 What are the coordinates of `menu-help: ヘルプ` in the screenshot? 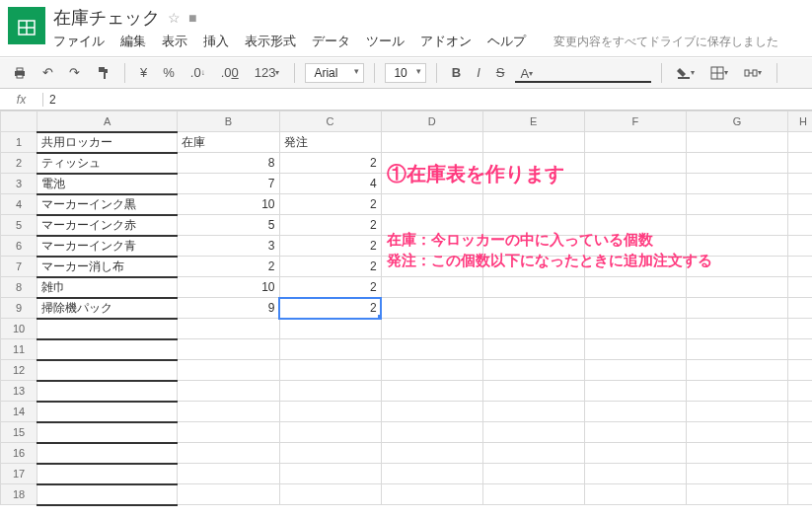 It's located at (507, 41).